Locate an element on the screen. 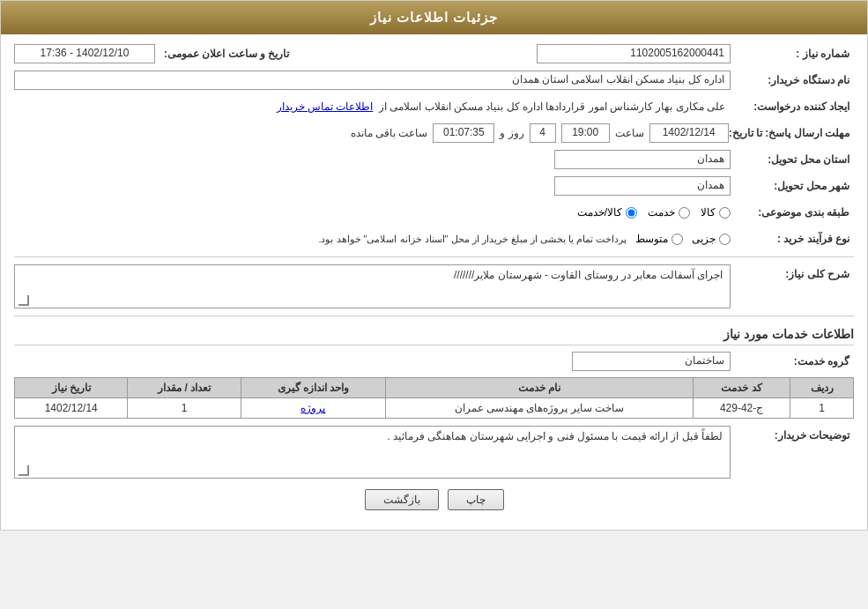  creator-value: علی مکاری بهار کارشناس امور قراردادها اد… is located at coordinates (372, 107).